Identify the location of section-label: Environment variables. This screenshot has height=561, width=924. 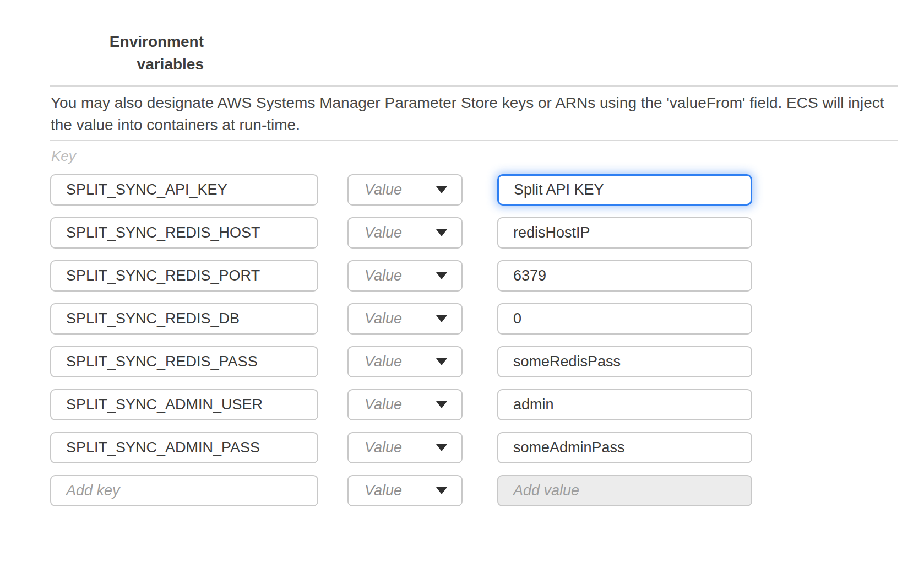
(127, 53).